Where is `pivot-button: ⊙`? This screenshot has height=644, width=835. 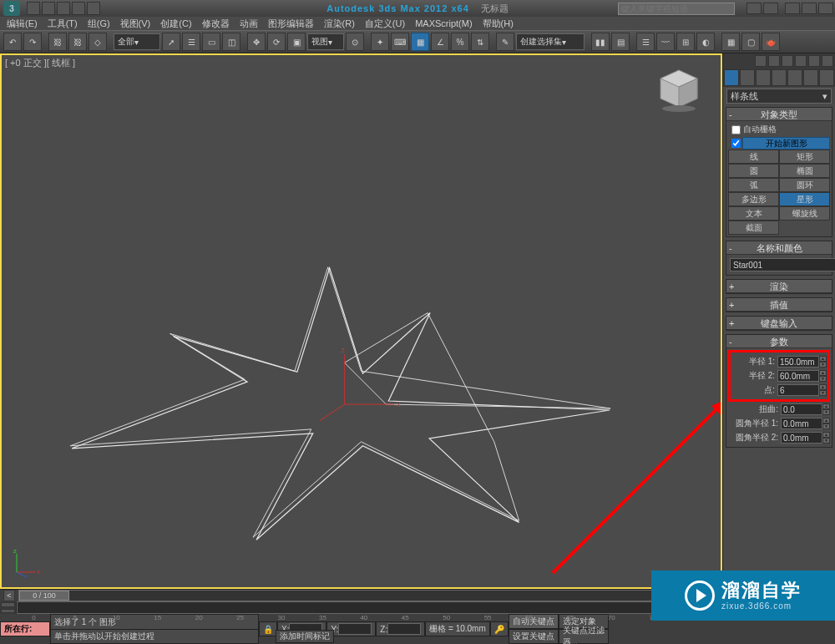 pivot-button: ⊙ is located at coordinates (355, 42).